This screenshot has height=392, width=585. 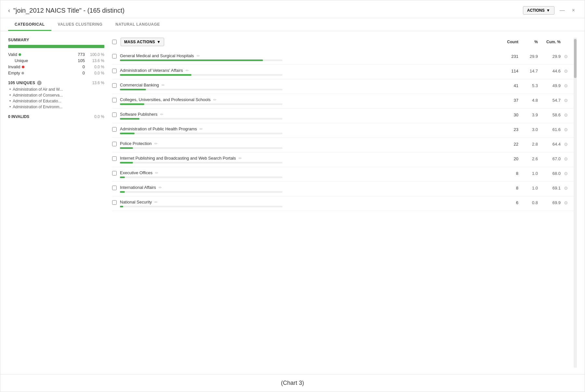 I want to click on col-header-pct: %, so click(x=531, y=42).